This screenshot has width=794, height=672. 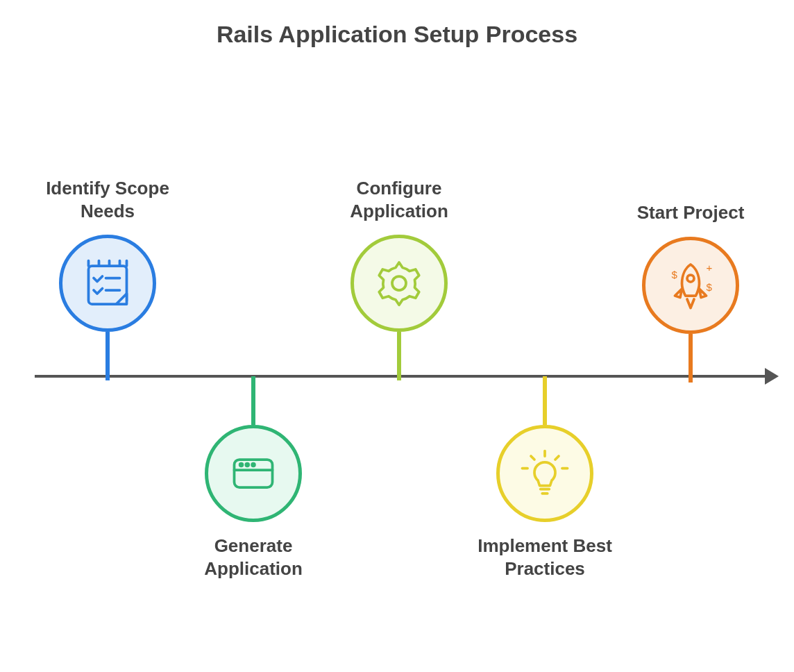 I want to click on step-label: Configure Application, so click(x=399, y=200).